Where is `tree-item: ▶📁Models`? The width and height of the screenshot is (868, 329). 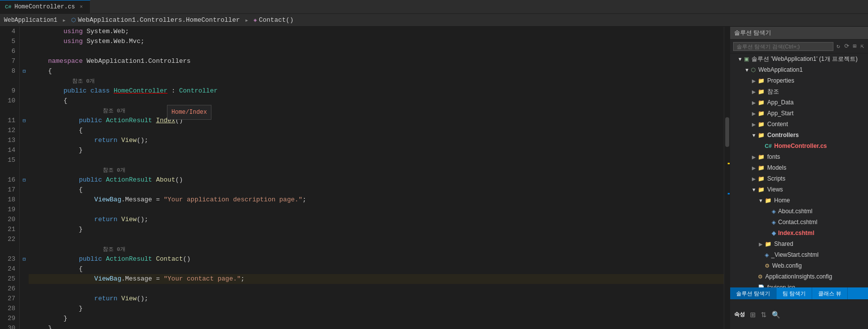
tree-item: ▶📁Models is located at coordinates (799, 168).